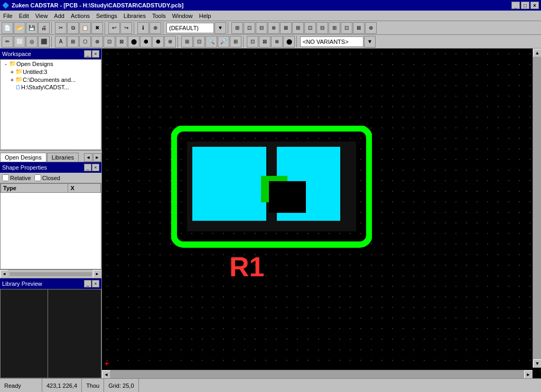 This screenshot has width=541, height=392. What do you see at coordinates (199, 42) in the screenshot?
I see `zoom-area-button: ⊡` at bounding box center [199, 42].